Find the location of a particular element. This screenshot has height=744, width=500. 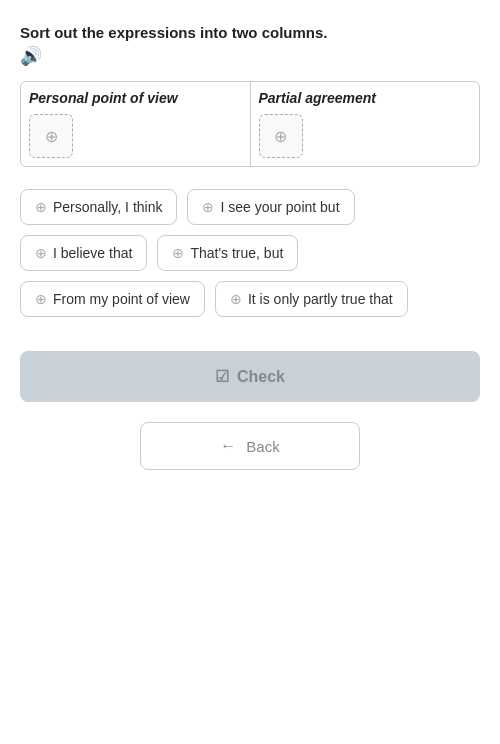

drag-item-item4: ⊕That's true, but is located at coordinates (228, 253).